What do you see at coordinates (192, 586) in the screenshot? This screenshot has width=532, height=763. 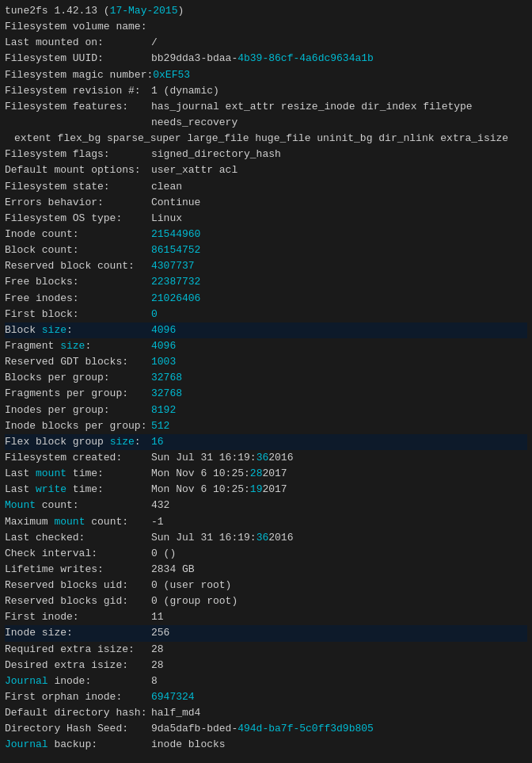 I see `row-value: 0 (user root)` at bounding box center [192, 586].